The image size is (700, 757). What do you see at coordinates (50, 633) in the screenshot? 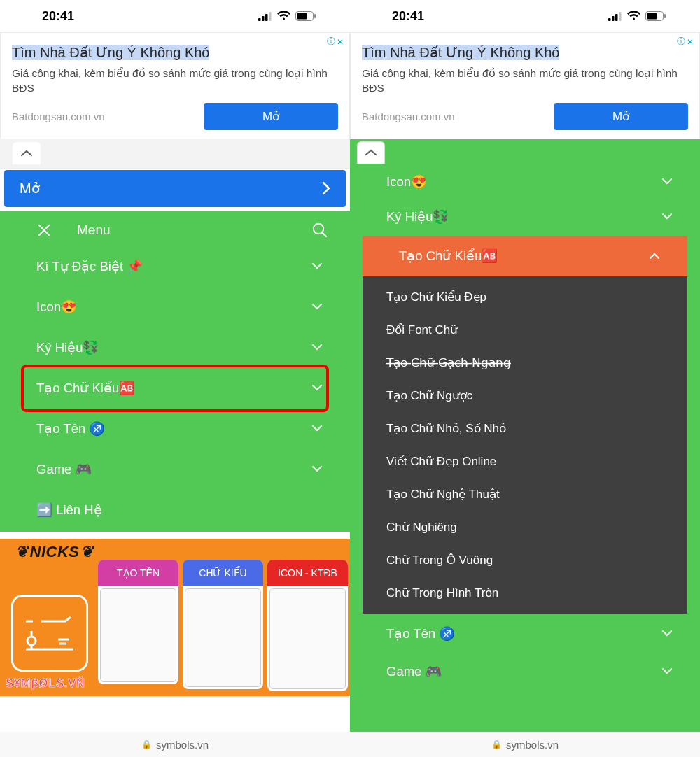
I see `nicks-app-icon` at bounding box center [50, 633].